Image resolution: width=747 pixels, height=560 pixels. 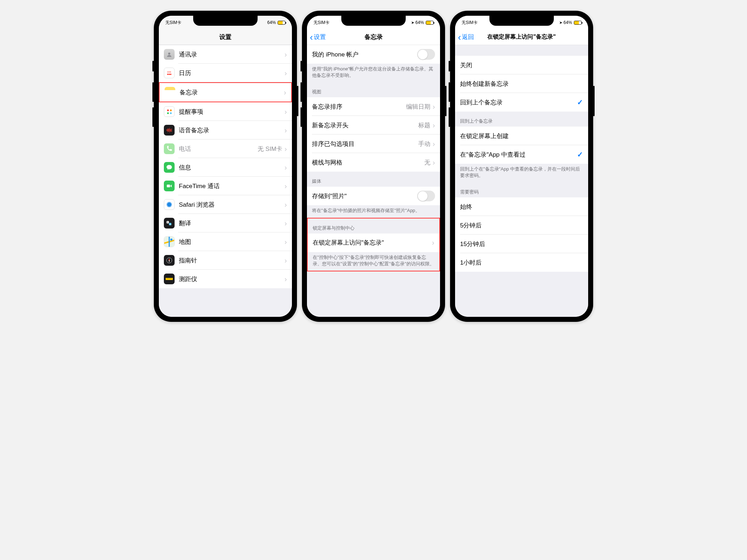 I want to click on row-contacts: 通讯录 ›, so click(x=225, y=54).